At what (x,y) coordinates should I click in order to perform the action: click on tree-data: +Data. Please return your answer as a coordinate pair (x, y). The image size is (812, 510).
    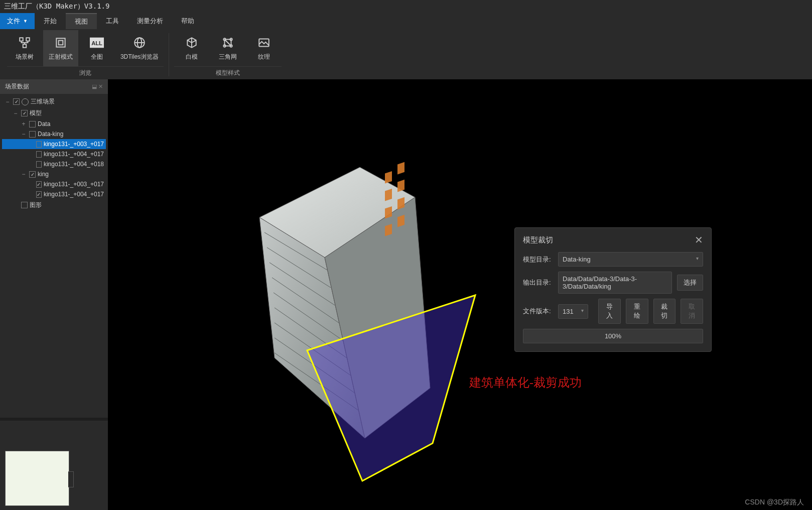
    Looking at the image, I should click on (54, 124).